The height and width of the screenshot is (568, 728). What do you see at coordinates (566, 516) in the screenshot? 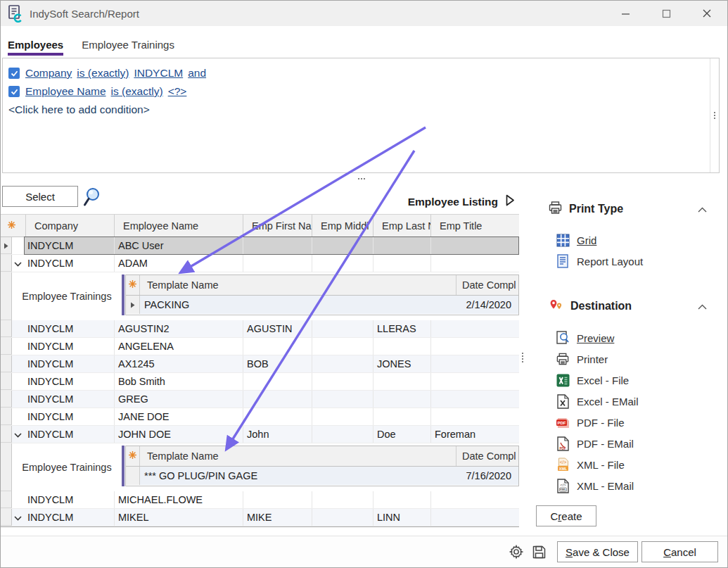
I see `create-button: Create` at bounding box center [566, 516].